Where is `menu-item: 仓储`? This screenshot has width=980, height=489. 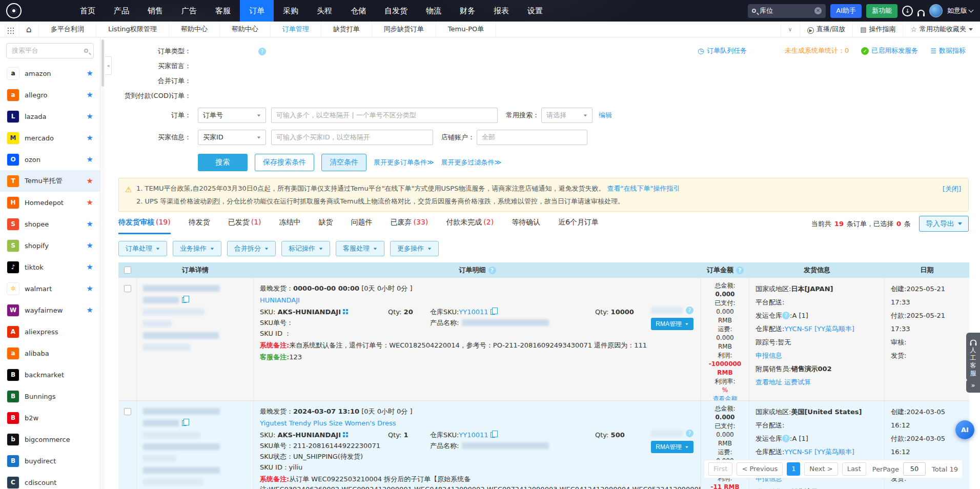 menu-item: 仓储 is located at coordinates (358, 11).